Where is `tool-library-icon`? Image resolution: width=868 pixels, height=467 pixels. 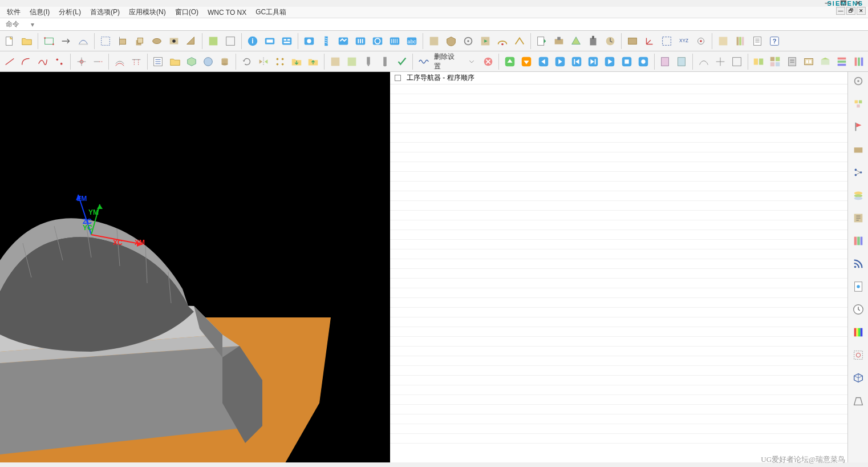 tool-library-icon is located at coordinates (740, 41).